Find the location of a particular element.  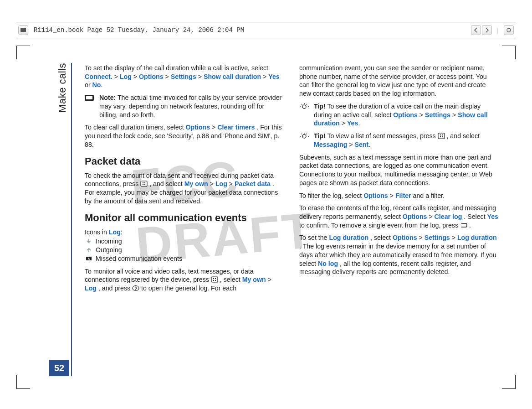

tool-icon is located at coordinates (509, 30).